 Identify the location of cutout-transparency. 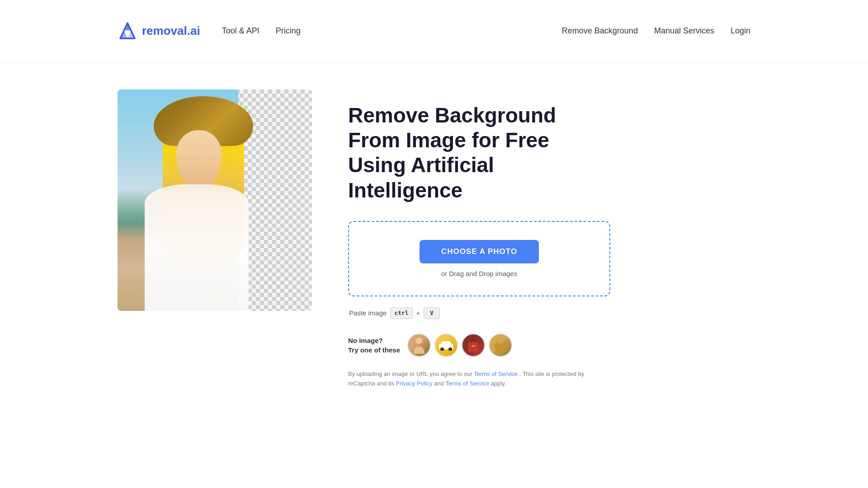
(275, 200).